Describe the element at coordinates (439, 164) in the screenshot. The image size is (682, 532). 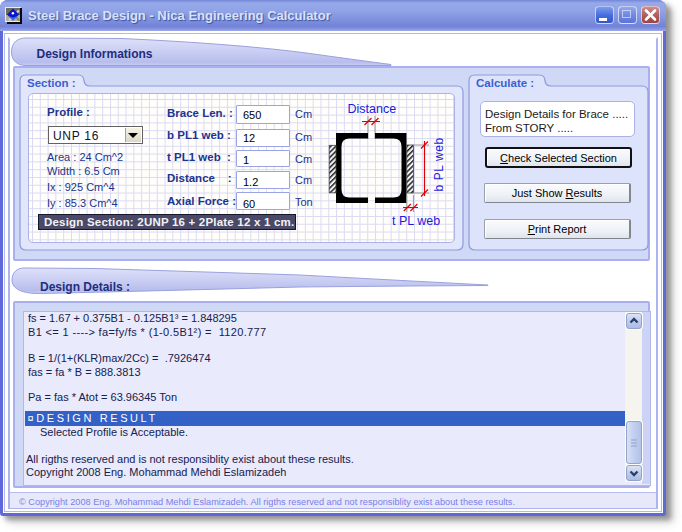
I see `svg-text: b PL web` at that location.